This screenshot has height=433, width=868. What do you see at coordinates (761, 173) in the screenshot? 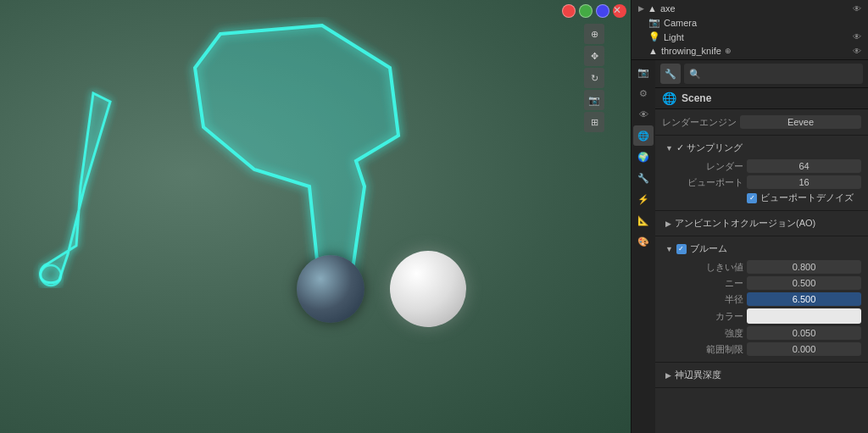
I see `sampling-section: ▼ ✓ サンプリング レンダー 64 ビューポート 16 ✓` at bounding box center [761, 173].